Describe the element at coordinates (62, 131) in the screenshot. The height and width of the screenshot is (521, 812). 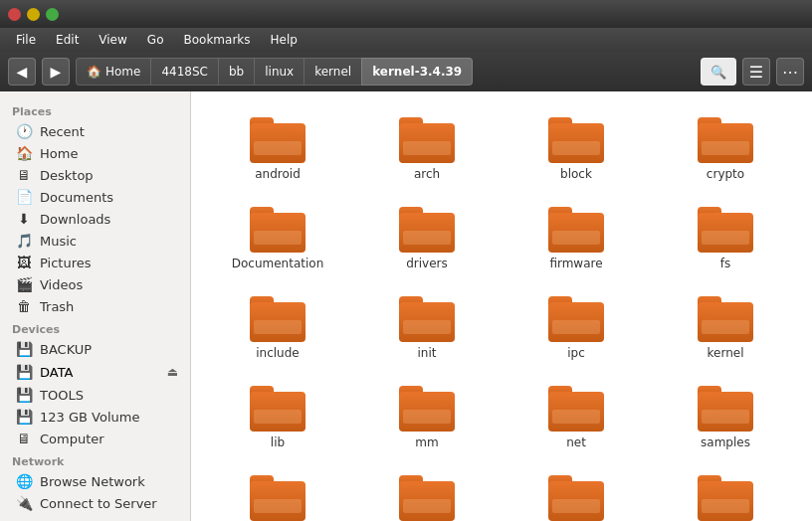
I see `sidebar-item-recent-label: Recent` at that location.